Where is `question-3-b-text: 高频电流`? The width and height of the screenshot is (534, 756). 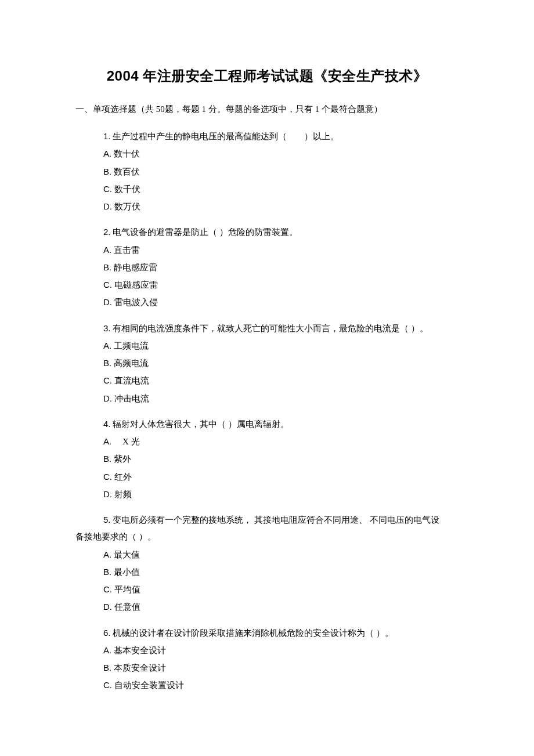
question-3-b-text: 高频电流 is located at coordinates (131, 363).